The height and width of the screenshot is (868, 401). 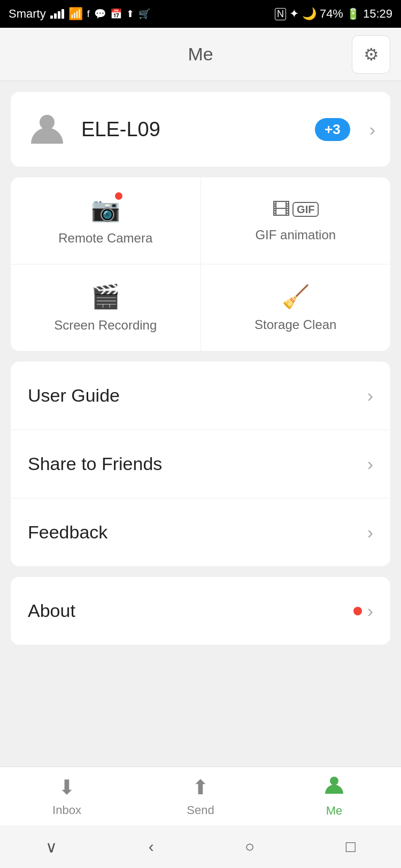 I want to click on send-icon: ⬆, so click(x=200, y=787).